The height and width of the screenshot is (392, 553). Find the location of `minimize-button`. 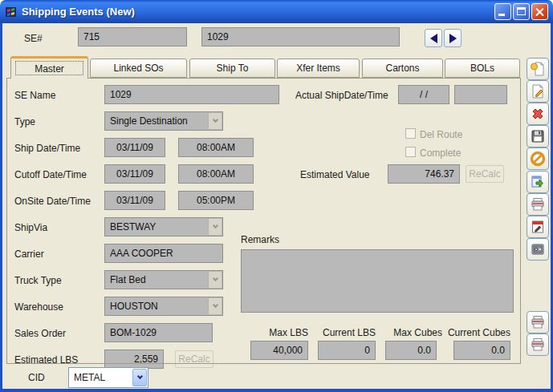

minimize-button is located at coordinates (502, 11).